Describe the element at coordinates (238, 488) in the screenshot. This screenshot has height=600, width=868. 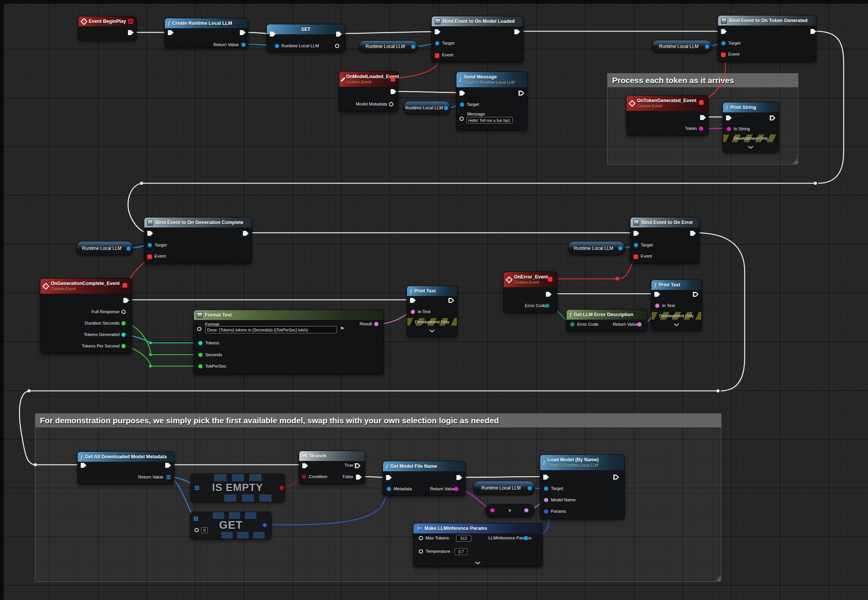
I see `node-array-is-empty: IS EMPTY` at that location.